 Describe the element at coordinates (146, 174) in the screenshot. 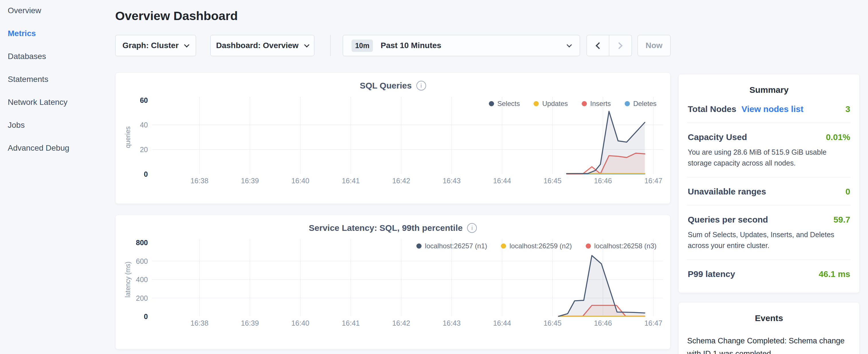

I see `svg-text: 0` at that location.